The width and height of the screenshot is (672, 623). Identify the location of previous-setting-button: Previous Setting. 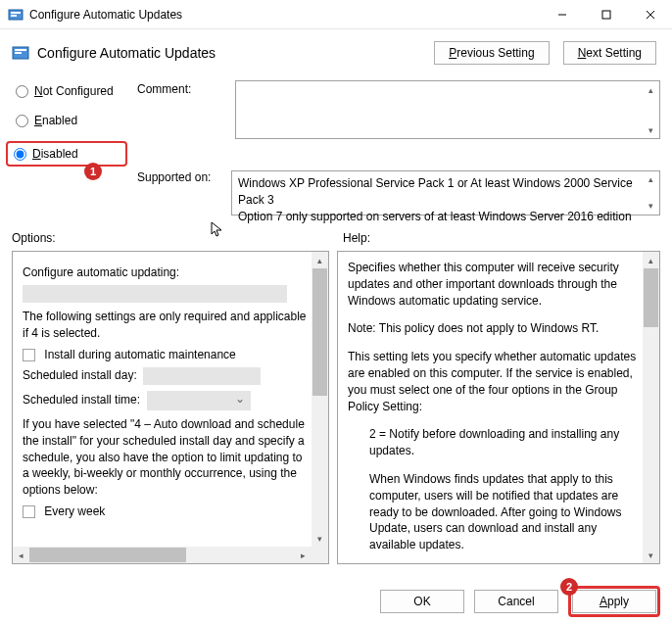
(492, 53).